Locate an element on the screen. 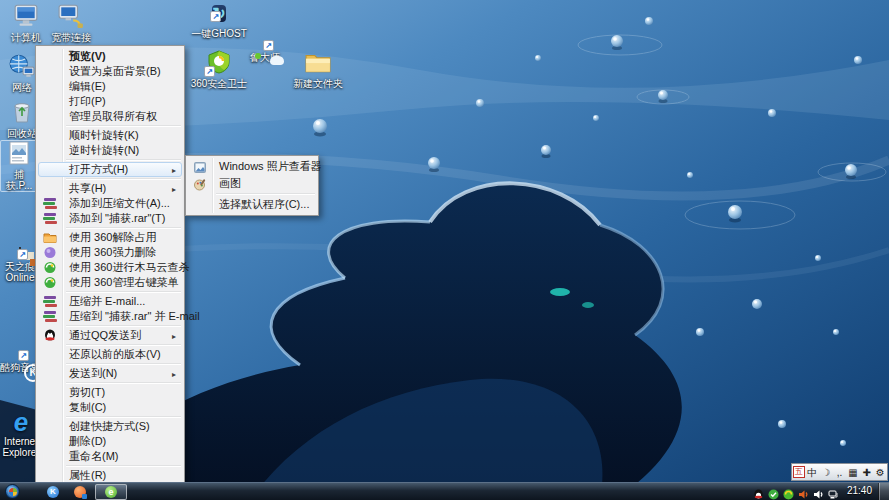 The height and width of the screenshot is (500, 889). menu-item-restore-previous-versions: 还原以前的版本(V) is located at coordinates (110, 354).